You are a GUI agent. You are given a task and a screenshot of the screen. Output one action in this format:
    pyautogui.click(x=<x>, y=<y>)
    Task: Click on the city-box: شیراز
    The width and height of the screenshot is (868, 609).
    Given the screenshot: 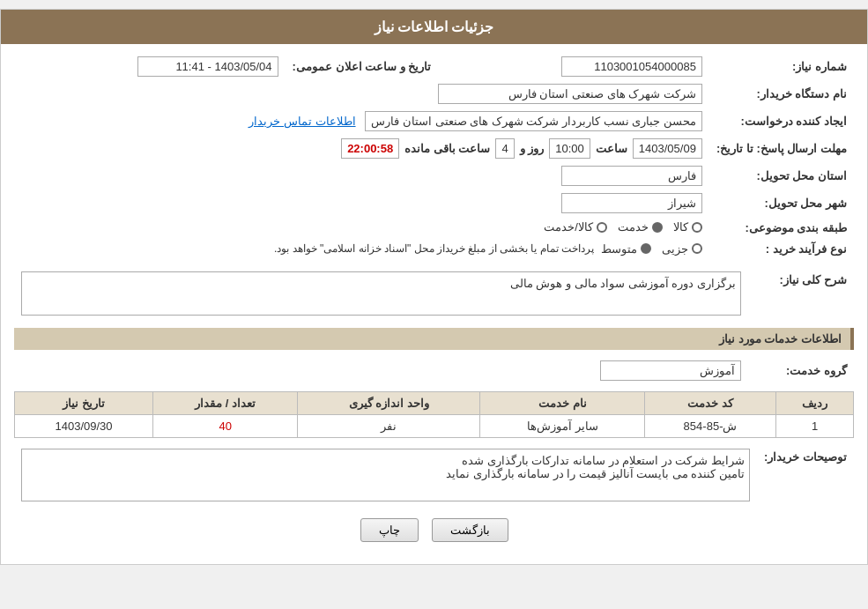 What is the action you would take?
    pyautogui.click(x=632, y=203)
    